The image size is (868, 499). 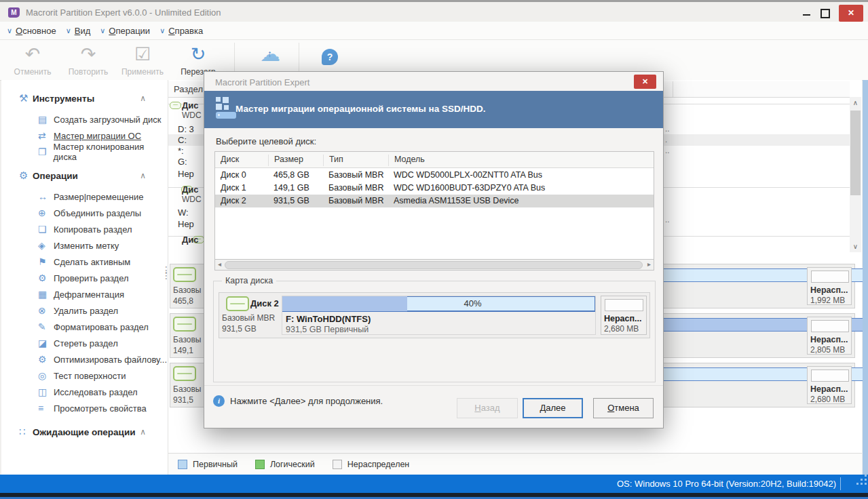 What do you see at coordinates (434, 188) in the screenshot?
I see `disk-table-row-1: Диск 1149,1 GBБазовый MBRWDC WD1600BUDT-…` at bounding box center [434, 188].